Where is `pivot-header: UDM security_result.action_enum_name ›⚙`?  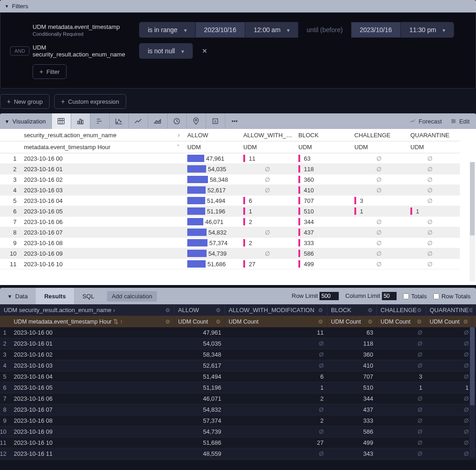
pivot-header: UDM security_result.action_enum_name ›⚙ is located at coordinates (87, 310).